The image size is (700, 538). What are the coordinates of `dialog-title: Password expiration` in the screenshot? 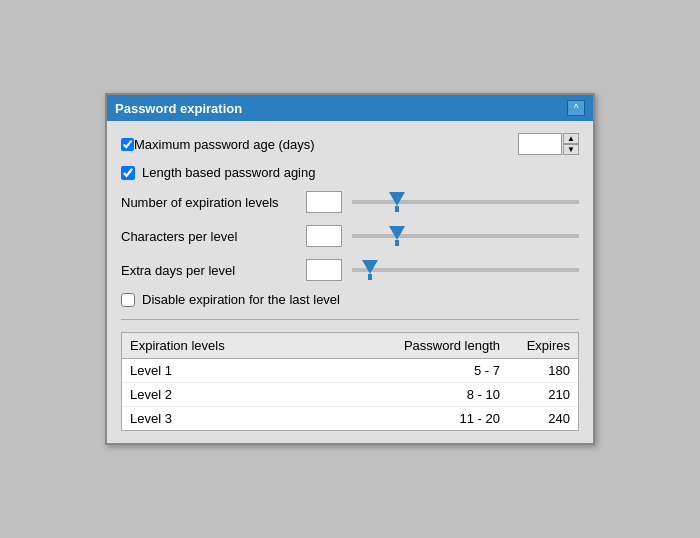 It's located at (178, 108).